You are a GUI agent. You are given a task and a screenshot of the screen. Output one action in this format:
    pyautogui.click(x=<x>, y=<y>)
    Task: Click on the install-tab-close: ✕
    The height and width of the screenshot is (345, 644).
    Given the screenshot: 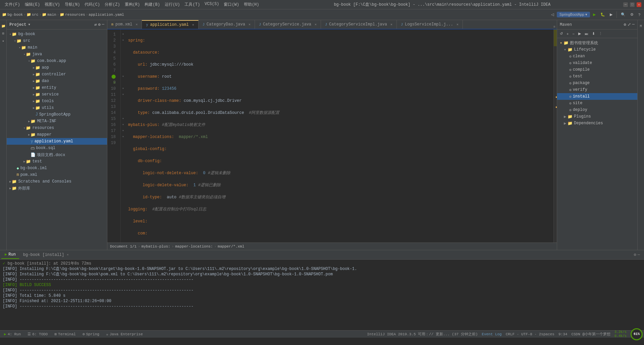 What is the action you would take?
    pyautogui.click(x=68, y=255)
    